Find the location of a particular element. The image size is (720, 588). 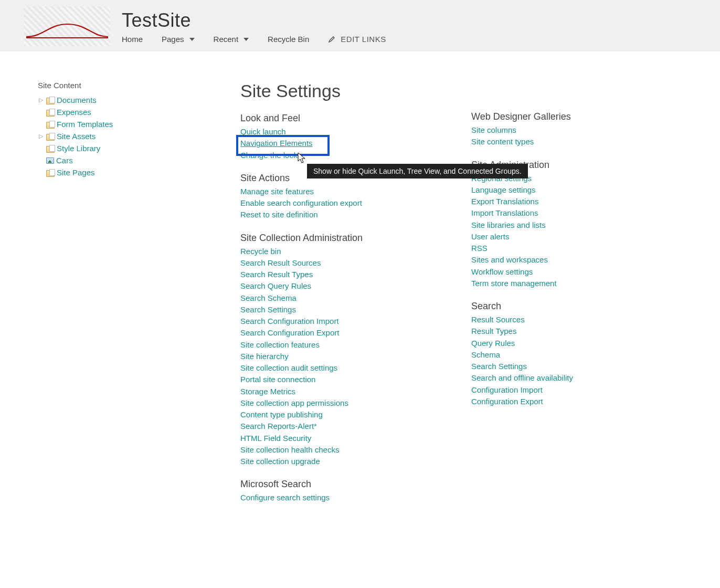

link-list-item: Sites and workspaces is located at coordinates (550, 260).